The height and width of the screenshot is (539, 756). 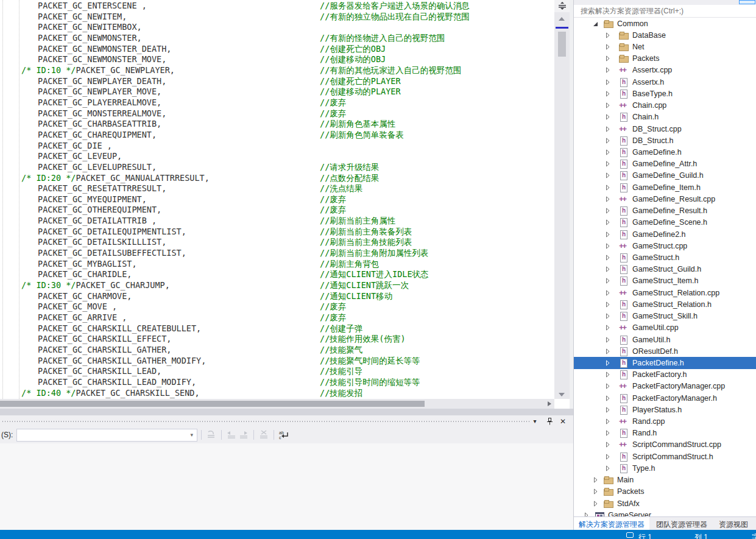 What do you see at coordinates (277, 382) in the screenshot?
I see `code-line: PACKET_GC_CHARSKILL_LEAD_MODIFY,//技能引导时间…` at bounding box center [277, 382].